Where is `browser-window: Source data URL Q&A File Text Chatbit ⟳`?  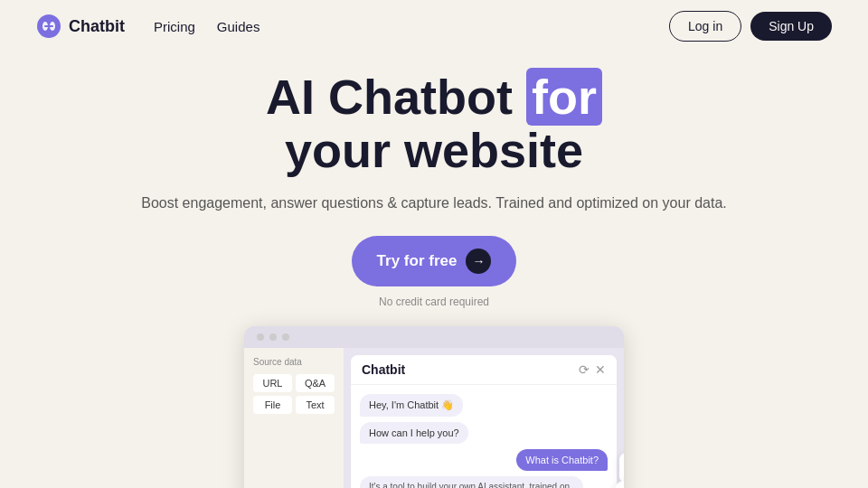 browser-window: Source data URL Q&A File Text Chatbit ⟳ is located at coordinates (434, 407).